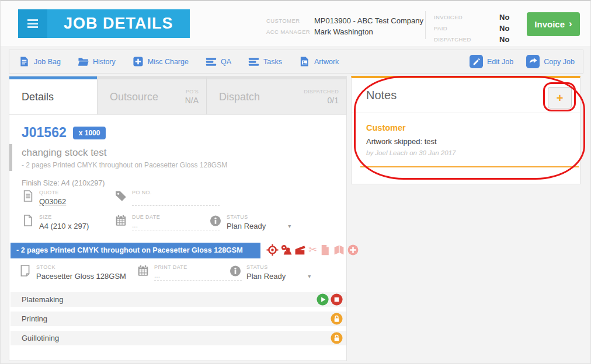 The image size is (591, 364). What do you see at coordinates (313, 250) in the screenshot?
I see `process-icon-strip: ✂` at bounding box center [313, 250].